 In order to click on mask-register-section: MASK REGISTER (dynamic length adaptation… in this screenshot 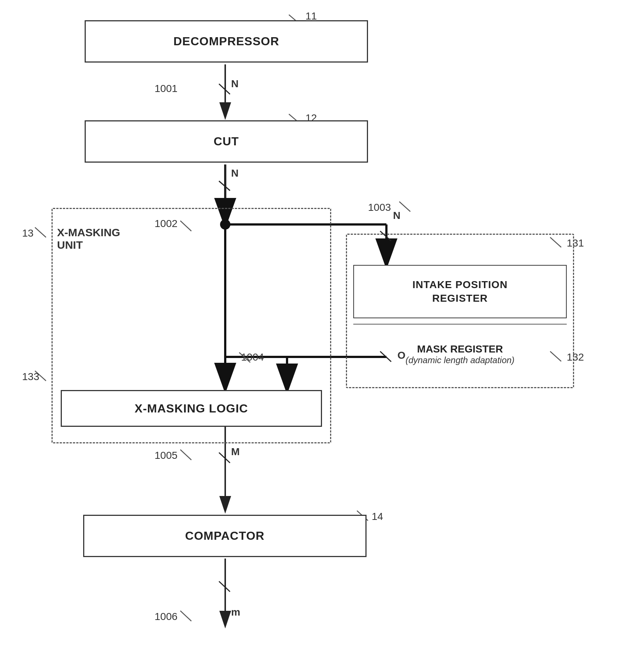, I will do `click(460, 354)`.